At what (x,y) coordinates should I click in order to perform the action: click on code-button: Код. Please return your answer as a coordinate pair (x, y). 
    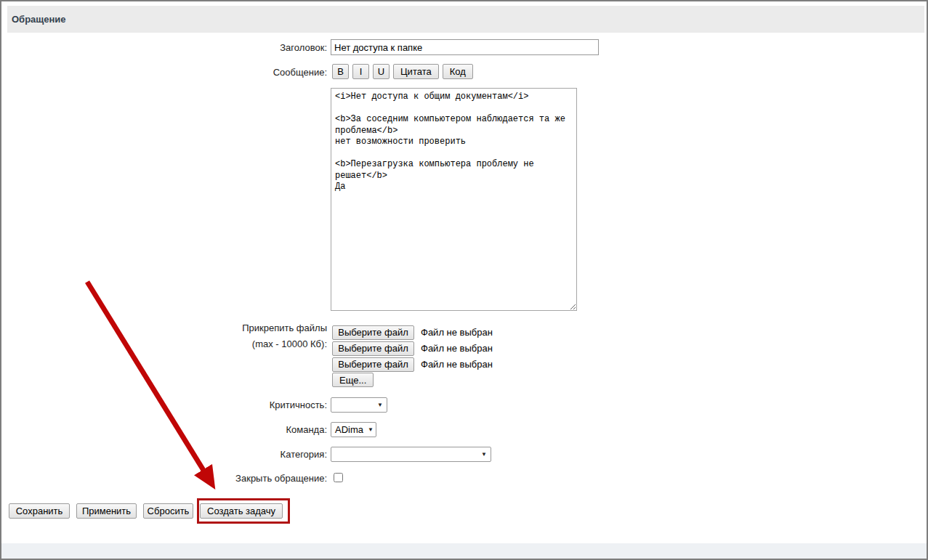
    Looking at the image, I should click on (458, 71).